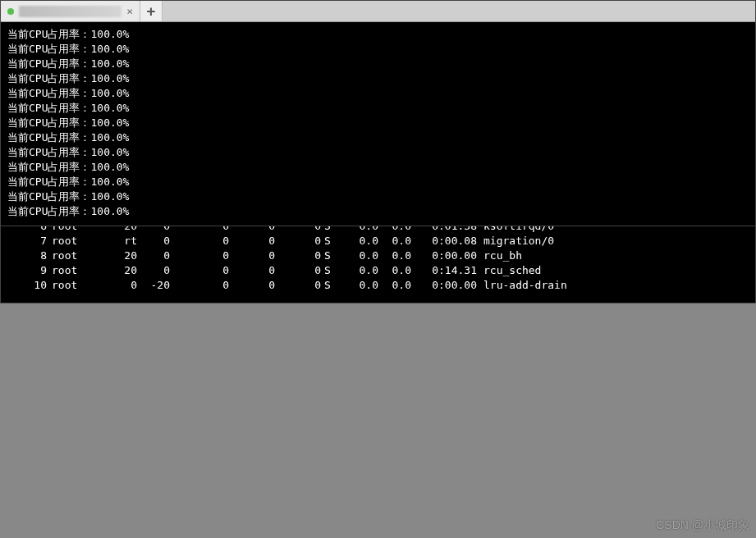 The image size is (756, 538). What do you see at coordinates (124, 285) in the screenshot?
I see `cell-pr: 0` at bounding box center [124, 285].